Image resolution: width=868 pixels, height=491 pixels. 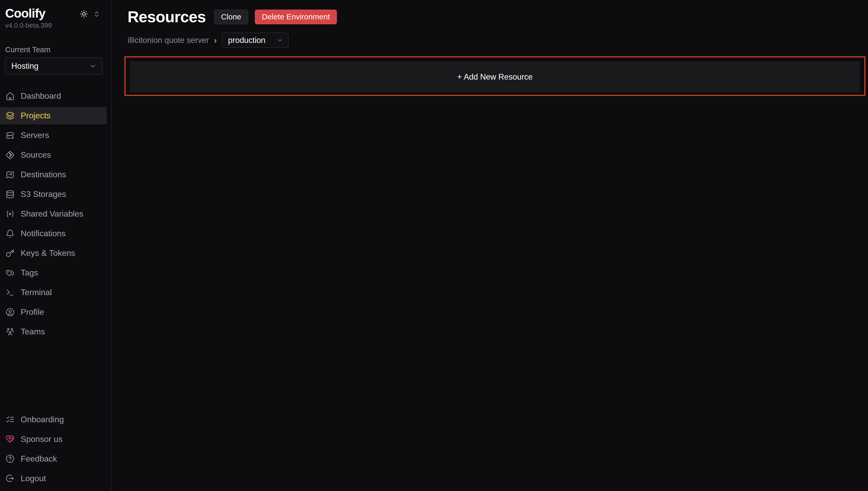 What do you see at coordinates (53, 96) in the screenshot?
I see `sidebar-item-dashboard: Dashboard` at bounding box center [53, 96].